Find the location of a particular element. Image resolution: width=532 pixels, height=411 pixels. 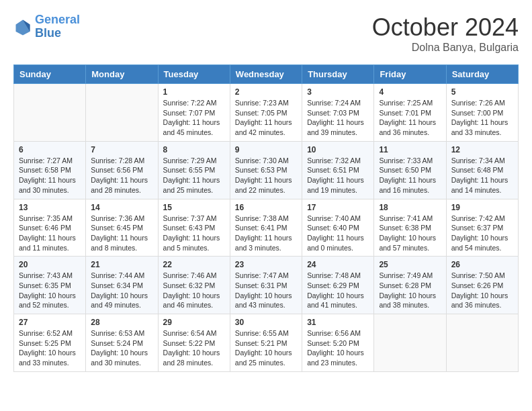

day-number: 29 is located at coordinates (194, 322).